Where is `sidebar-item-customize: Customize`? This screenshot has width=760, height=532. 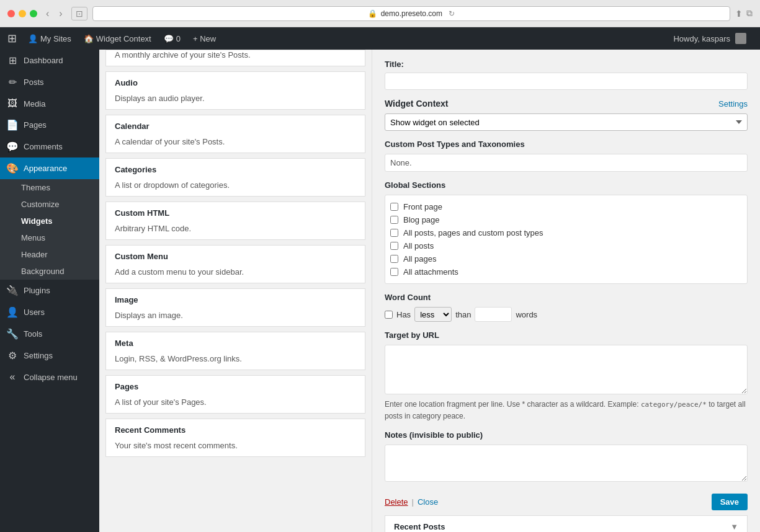 sidebar-item-customize: Customize is located at coordinates (50, 205).